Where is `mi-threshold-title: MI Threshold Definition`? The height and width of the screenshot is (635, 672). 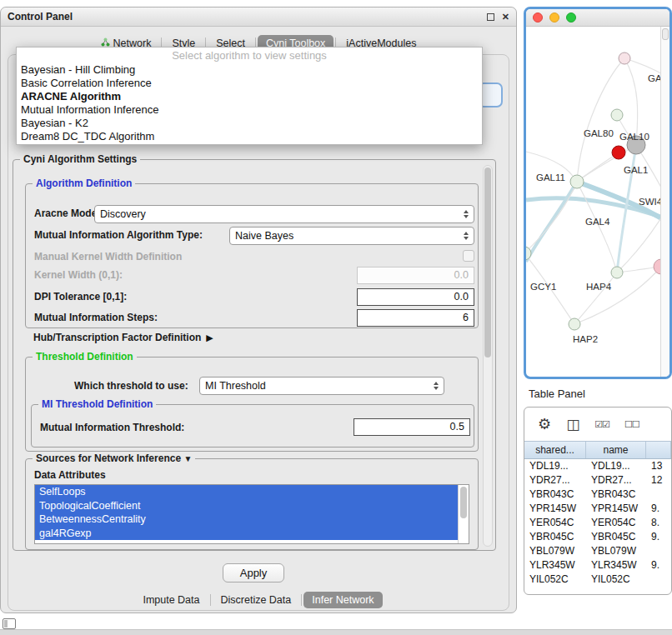 mi-threshold-title: MI Threshold Definition is located at coordinates (97, 404).